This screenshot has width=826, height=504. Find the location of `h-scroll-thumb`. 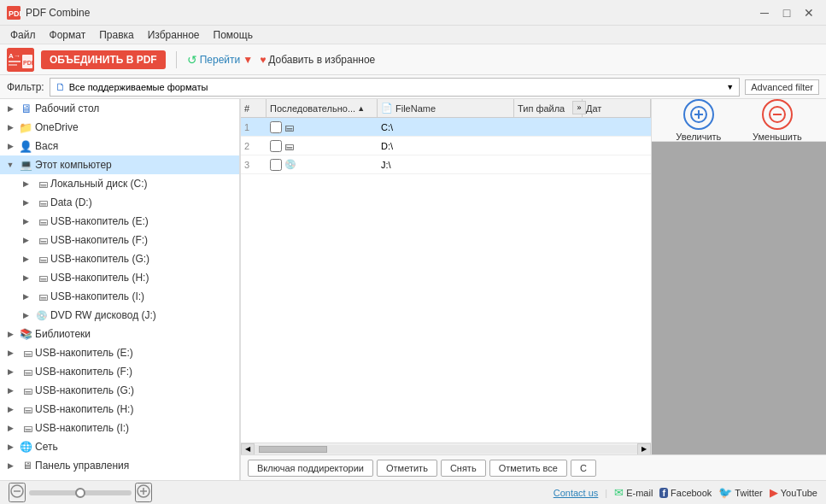

h-scroll-thumb is located at coordinates (293, 449).